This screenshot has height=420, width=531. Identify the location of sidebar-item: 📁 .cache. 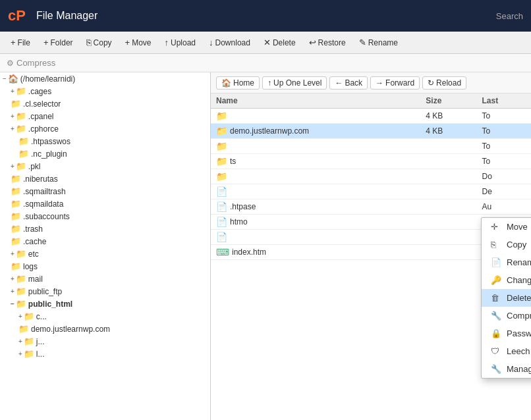
(105, 241).